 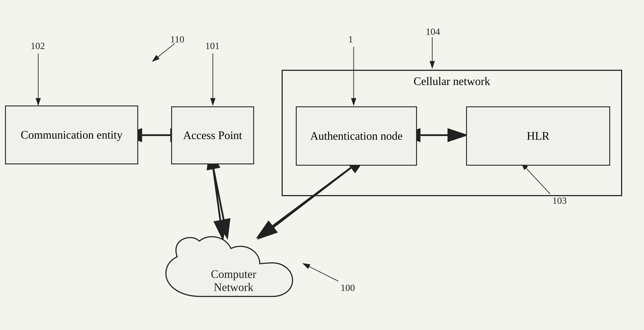 What do you see at coordinates (177, 39) in the screenshot?
I see `ref-label-110: 110` at bounding box center [177, 39].